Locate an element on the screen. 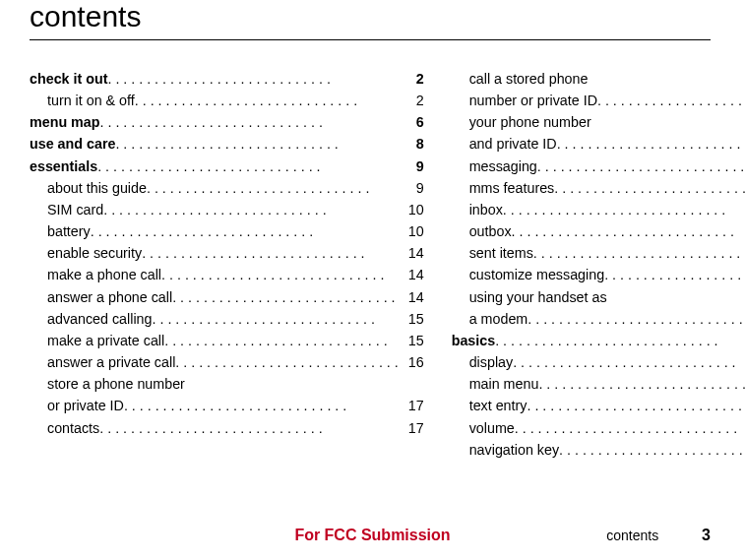 This screenshot has height=560, width=745. toc-entry: inbox23 is located at coordinates (598, 210).